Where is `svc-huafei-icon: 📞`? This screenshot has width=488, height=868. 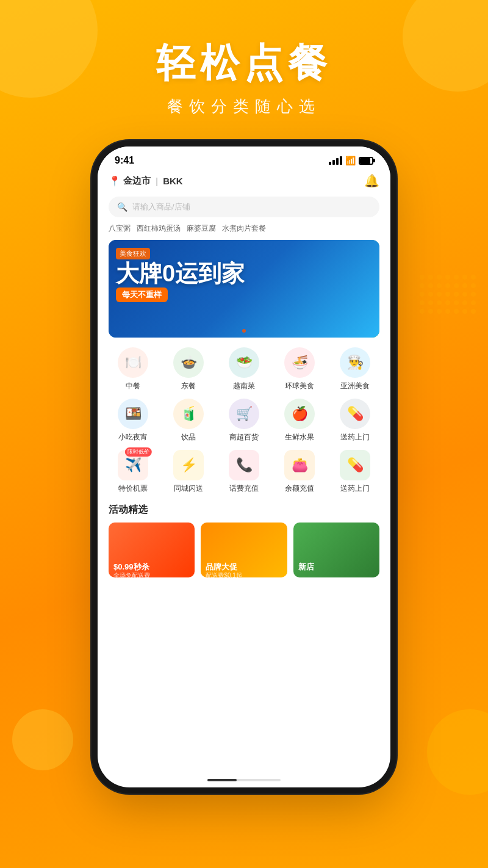
svc-huafei-icon: 📞 is located at coordinates (244, 465).